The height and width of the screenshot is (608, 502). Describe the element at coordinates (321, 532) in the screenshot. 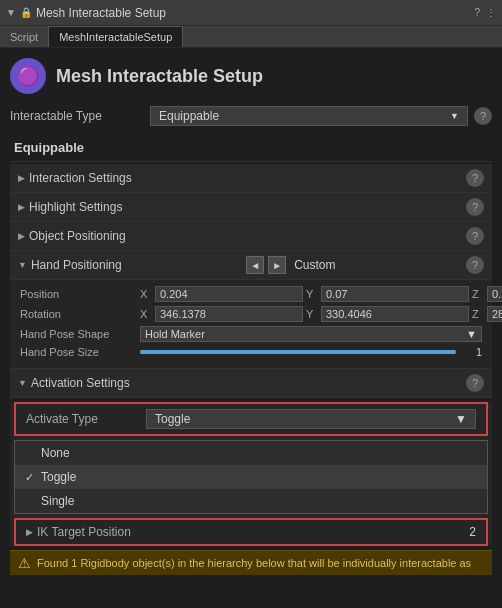

I see `ik-target-value: 2` at that location.